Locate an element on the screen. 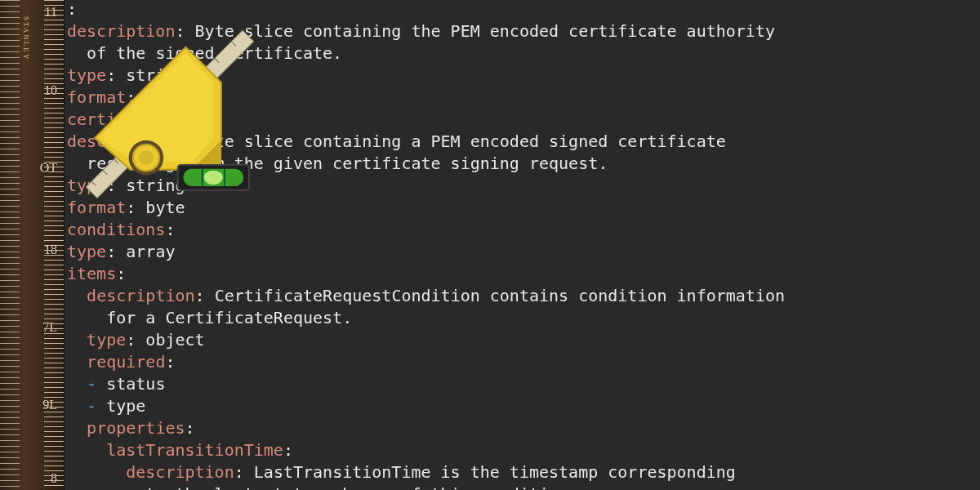  ruler-mark: 10 is located at coordinates (51, 91).